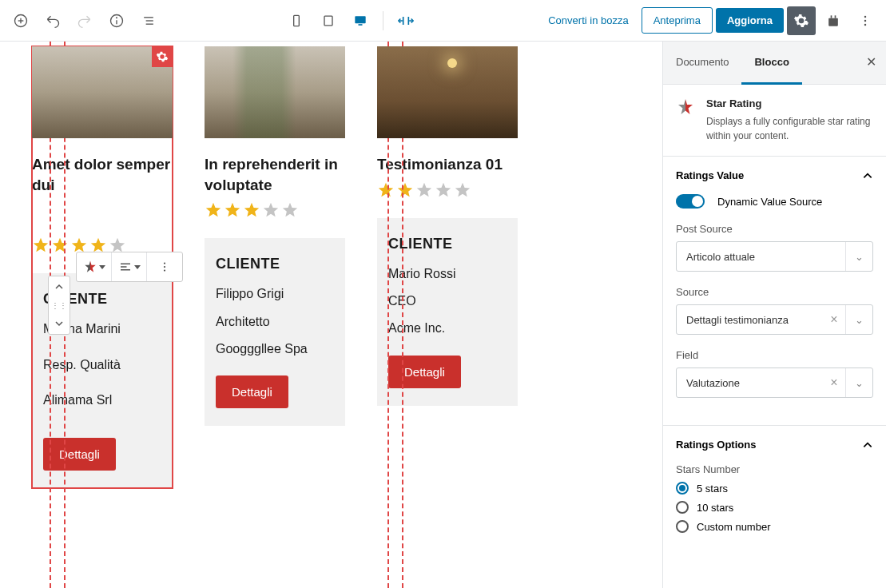 The width and height of the screenshot is (886, 588). Describe the element at coordinates (775, 507) in the screenshot. I see `radio-10-stars: 10 stars` at that location.